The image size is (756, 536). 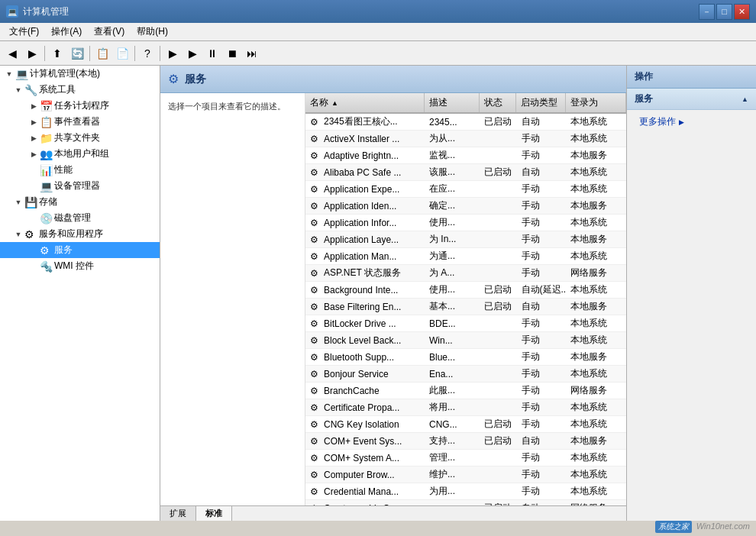 I want to click on stop-button: ⏹, so click(x=232, y=53).